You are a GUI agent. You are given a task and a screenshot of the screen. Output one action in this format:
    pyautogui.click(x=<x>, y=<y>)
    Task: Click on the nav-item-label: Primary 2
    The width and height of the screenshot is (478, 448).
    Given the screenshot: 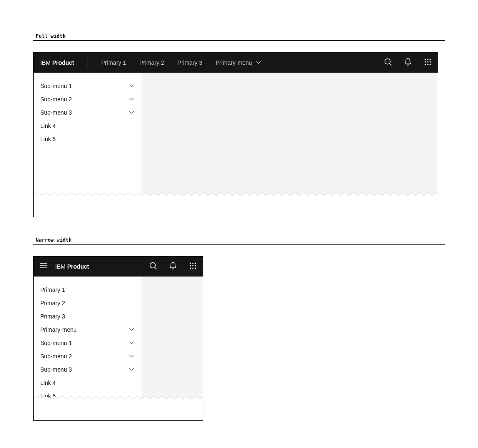 What is the action you would take?
    pyautogui.click(x=152, y=63)
    